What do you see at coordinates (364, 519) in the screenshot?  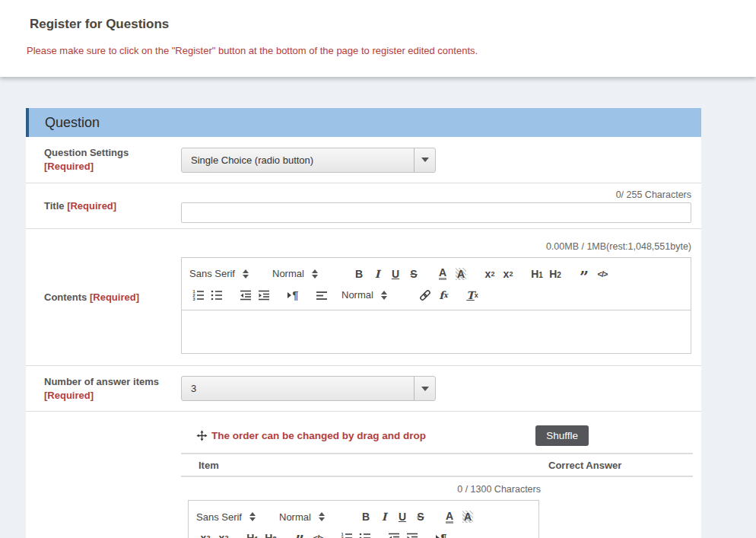 I see `item-editor: Sans Serif Normal B I U S` at bounding box center [364, 519].